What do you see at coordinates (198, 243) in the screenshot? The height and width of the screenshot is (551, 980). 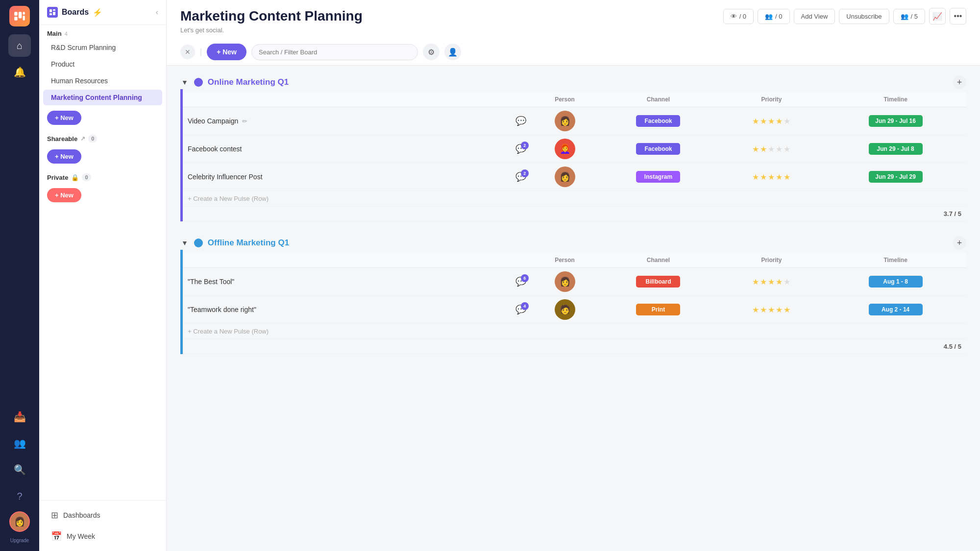 I see `group-dot-offline` at bounding box center [198, 243].